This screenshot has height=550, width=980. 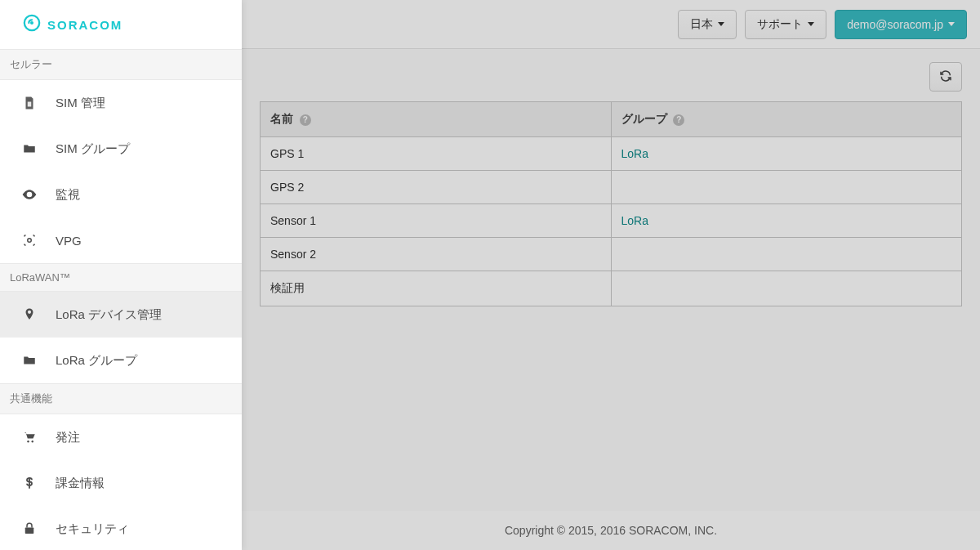 What do you see at coordinates (29, 103) in the screenshot?
I see `sim-icon` at bounding box center [29, 103].